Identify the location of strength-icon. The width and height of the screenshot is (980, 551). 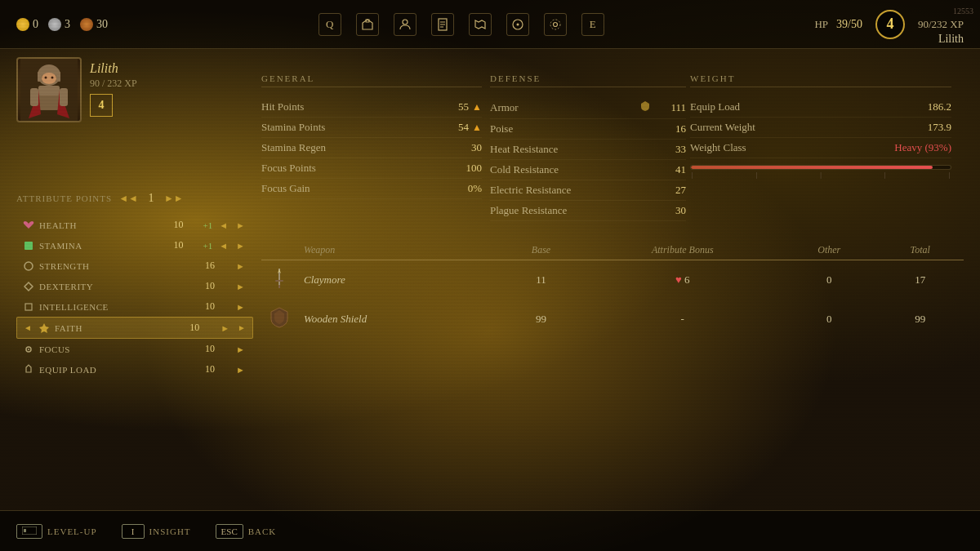
(29, 266).